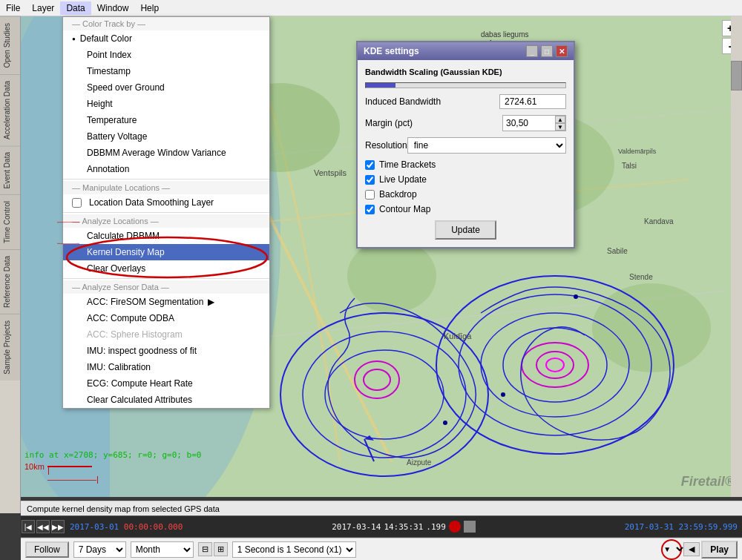  Describe the element at coordinates (166, 383) in the screenshot. I see `menu-ecg-heart: ECG: Compute Heart Rate` at that location.